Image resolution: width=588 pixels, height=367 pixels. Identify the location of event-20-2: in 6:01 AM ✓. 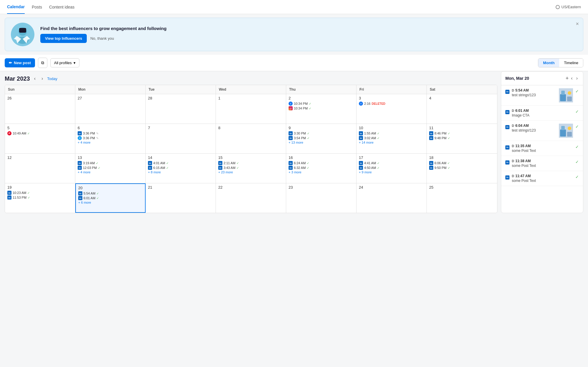
(111, 198).